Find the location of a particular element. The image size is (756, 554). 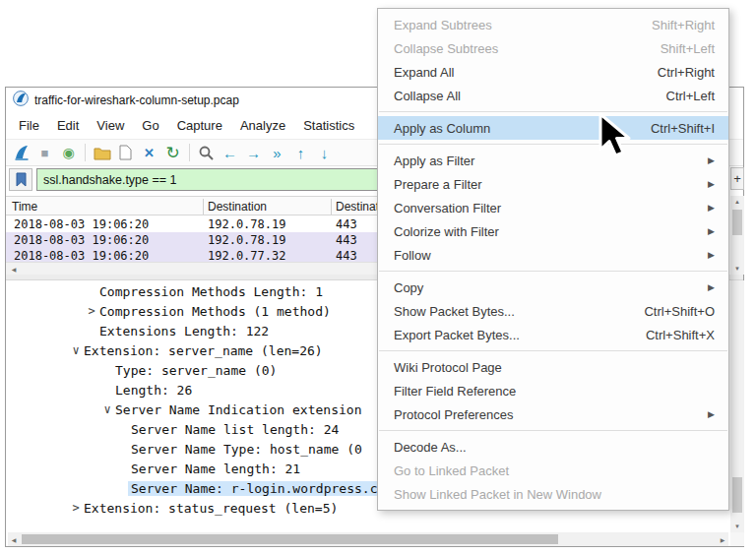

menu-item-copy: Copy▶ is located at coordinates (553, 287).